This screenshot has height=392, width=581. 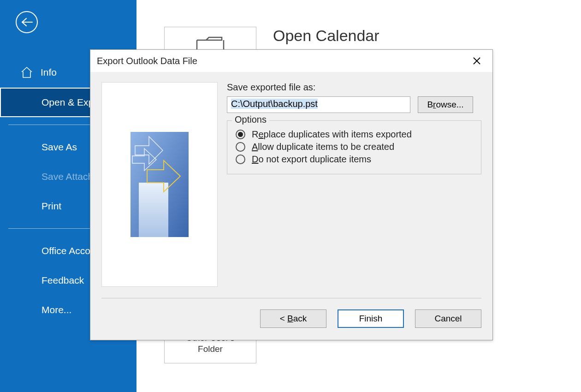 I want to click on dialog-titlebar: Export Outlook Data File, so click(x=291, y=61).